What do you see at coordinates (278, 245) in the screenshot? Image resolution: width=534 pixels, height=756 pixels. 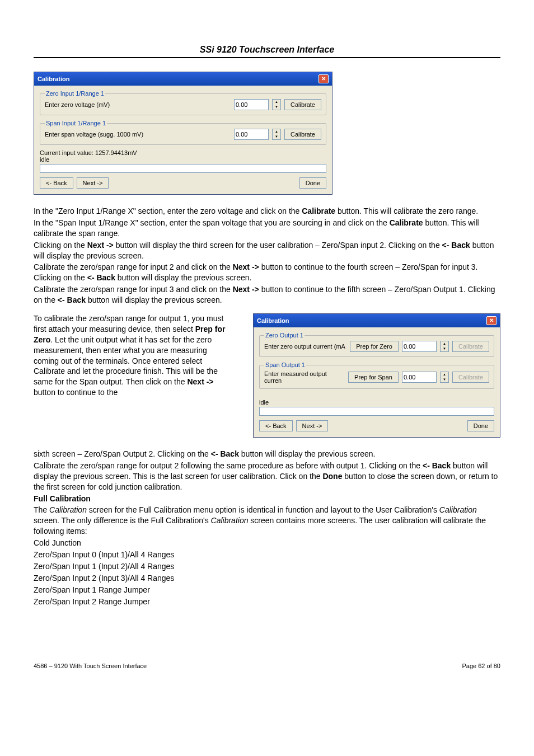 I see `text: button will display the third screen for…` at bounding box center [278, 245].